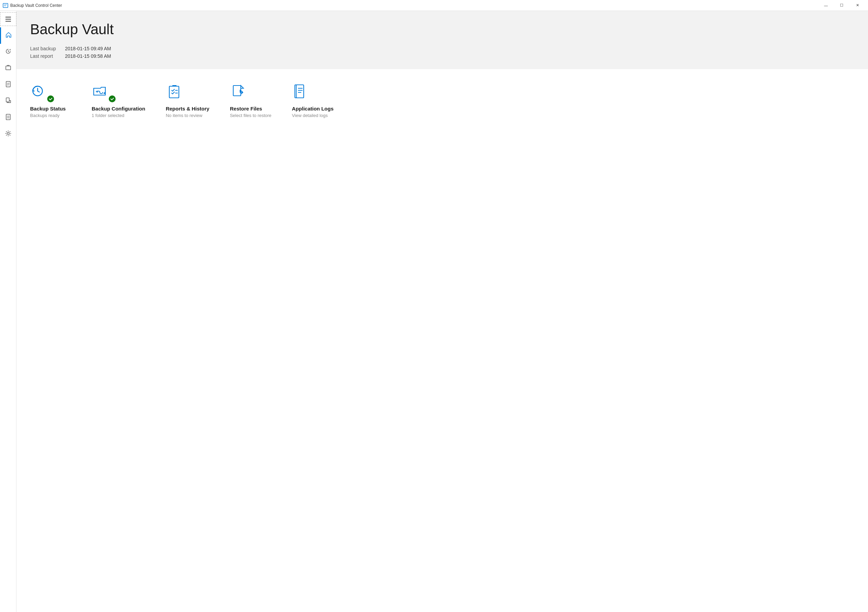  What do you see at coordinates (48, 109) in the screenshot?
I see `backup-status-title: Backup Status` at bounding box center [48, 109].